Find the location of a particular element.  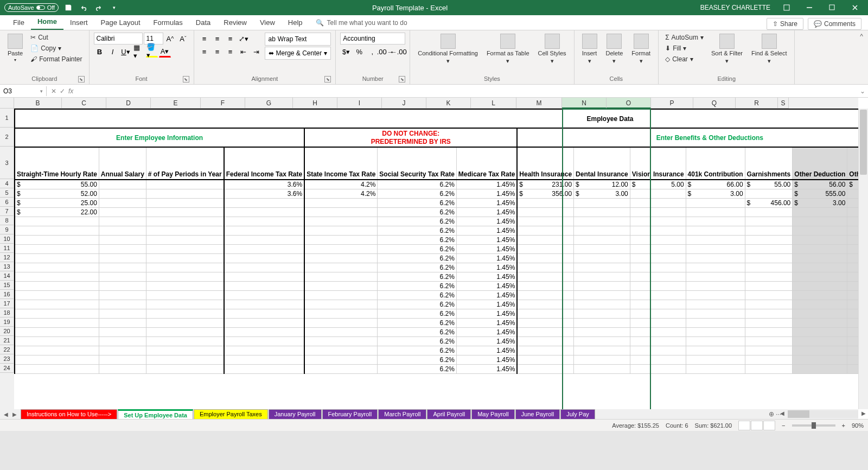

cell: Dental Insurance is located at coordinates (602, 163).